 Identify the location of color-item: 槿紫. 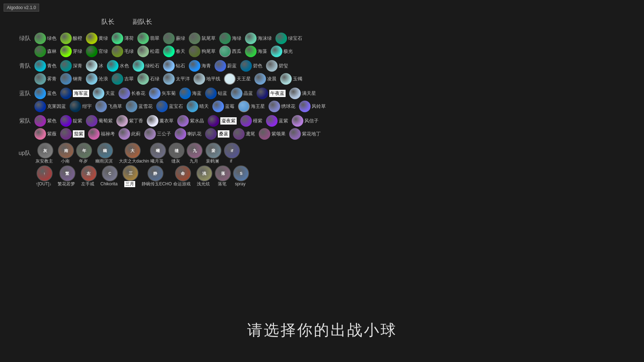
(252, 121).